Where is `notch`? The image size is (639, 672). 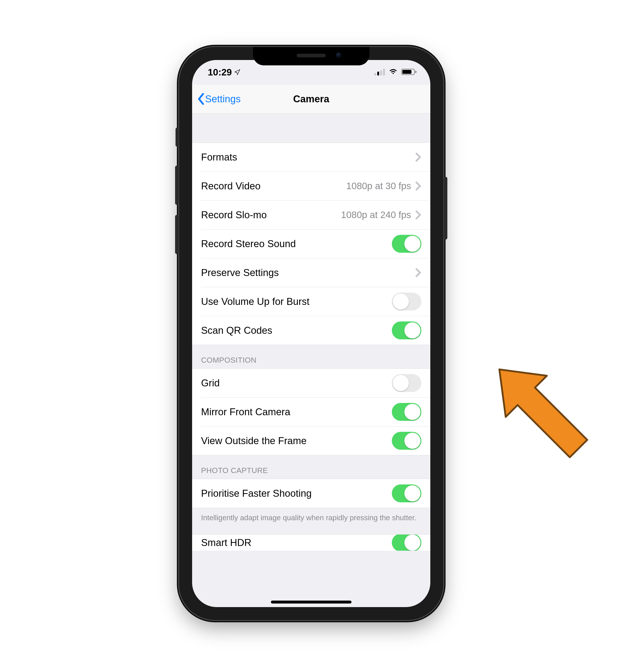
notch is located at coordinates (311, 56).